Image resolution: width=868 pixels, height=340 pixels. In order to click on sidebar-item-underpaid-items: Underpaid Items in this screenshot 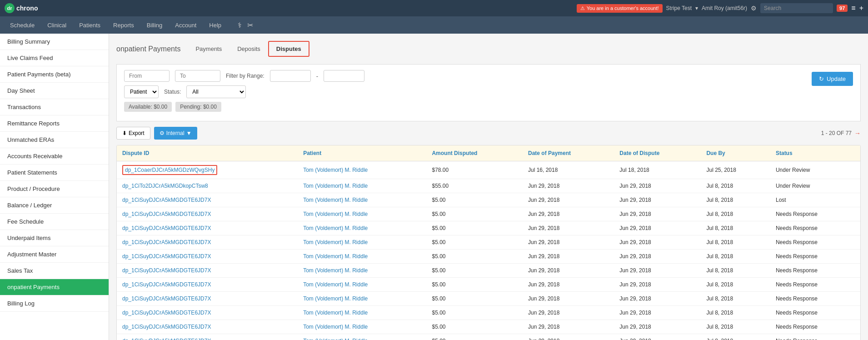, I will do `click(55, 238)`.